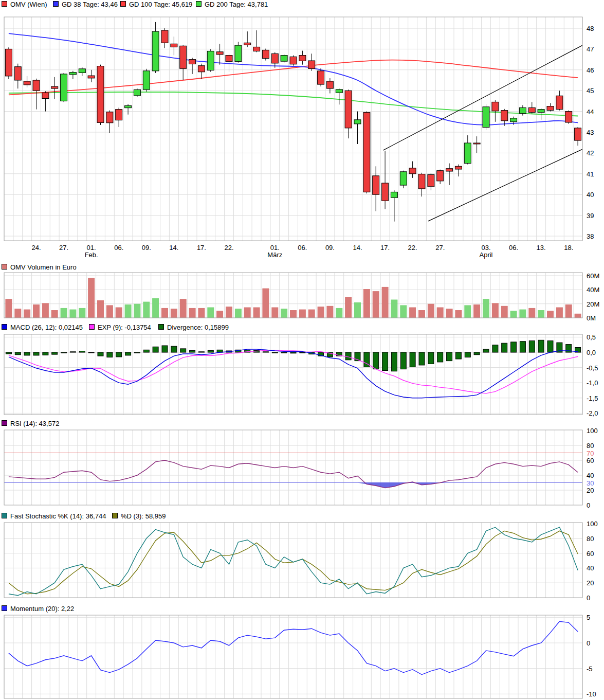 This screenshot has height=700, width=604. Describe the element at coordinates (592, 368) in the screenshot. I see `svg-text: -0,5` at that location.